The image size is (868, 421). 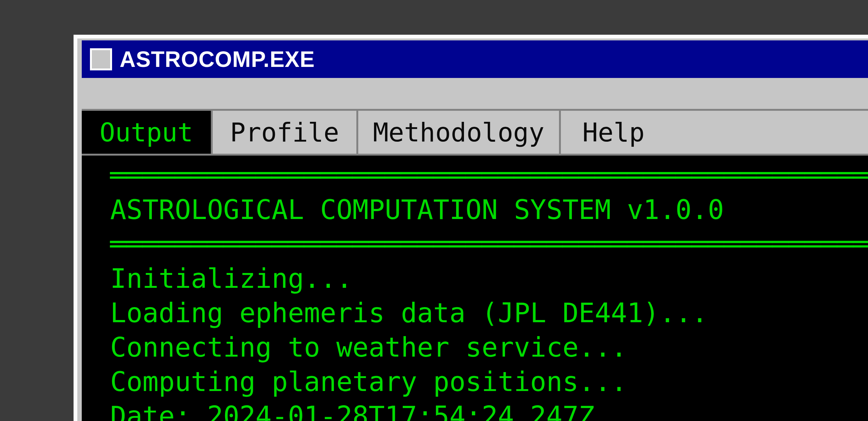 What do you see at coordinates (714, 132) in the screenshot?
I see `tab-help: Help` at bounding box center [714, 132].